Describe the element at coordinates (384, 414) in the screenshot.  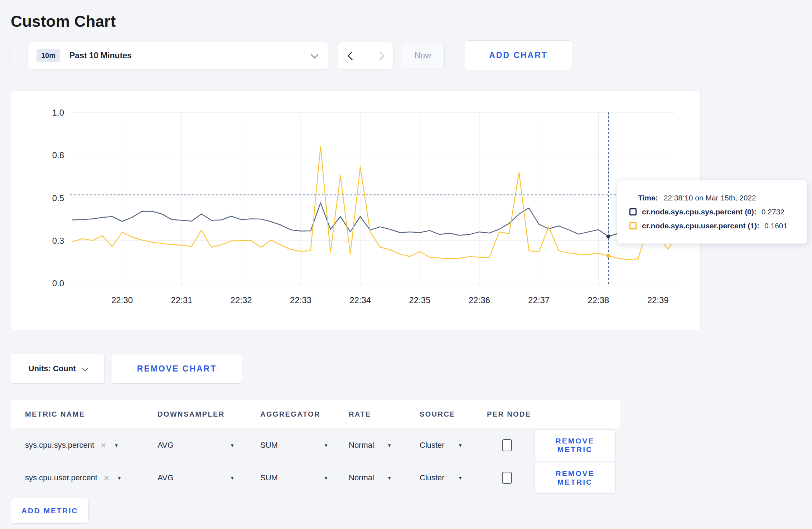
I see `column-header-rate: RATE` at that location.